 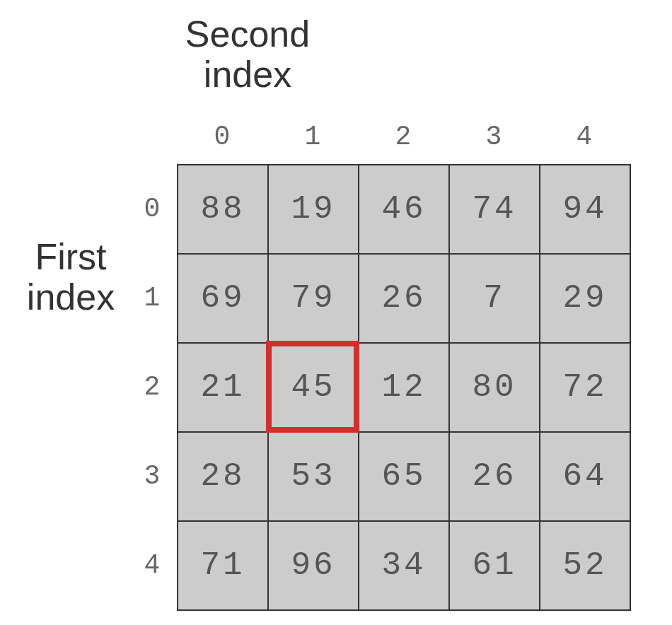 What do you see at coordinates (584, 137) in the screenshot?
I see `col-header-4: 4` at bounding box center [584, 137].